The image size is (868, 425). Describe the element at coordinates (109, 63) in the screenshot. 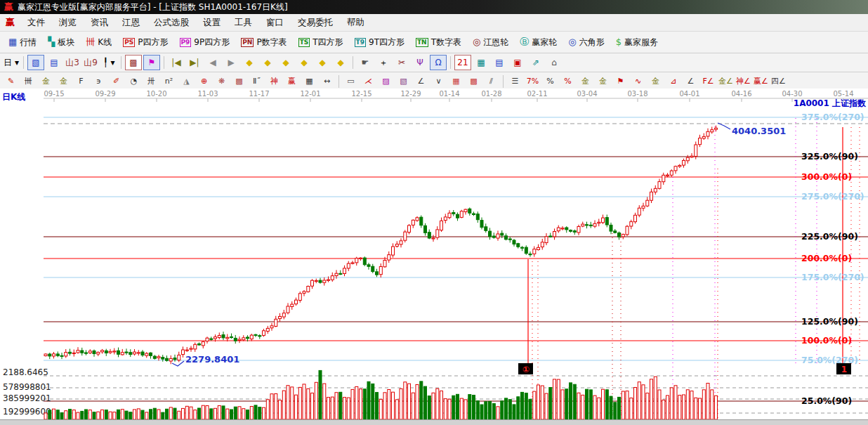

I see `candle-style-dropdown-button: ╿ ▾` at that location.